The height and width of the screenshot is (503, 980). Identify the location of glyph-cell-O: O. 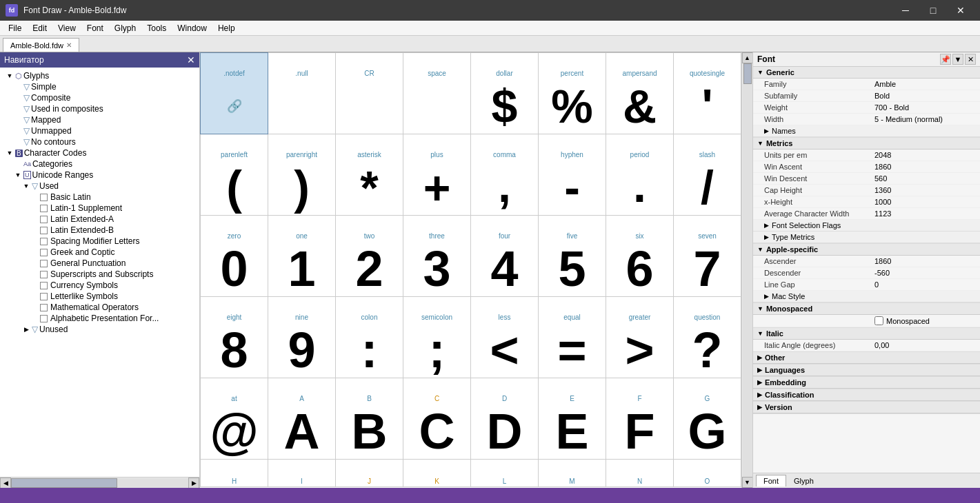
(708, 473).